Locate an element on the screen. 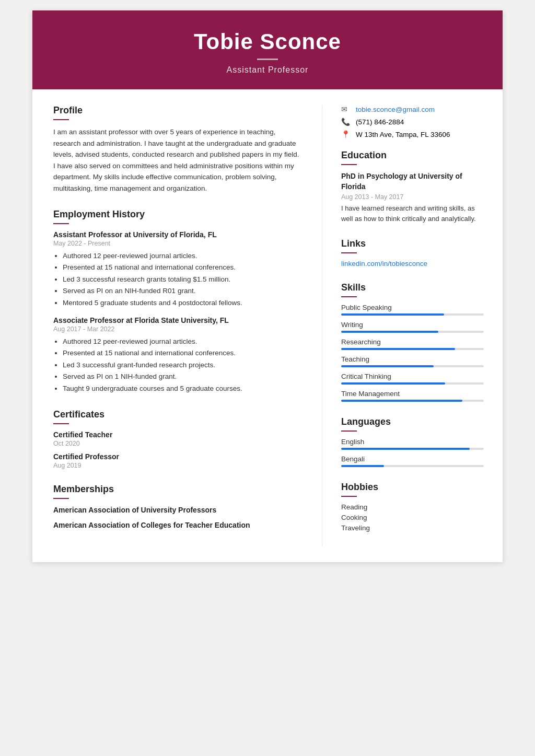  certificates-underline is located at coordinates (61, 424).